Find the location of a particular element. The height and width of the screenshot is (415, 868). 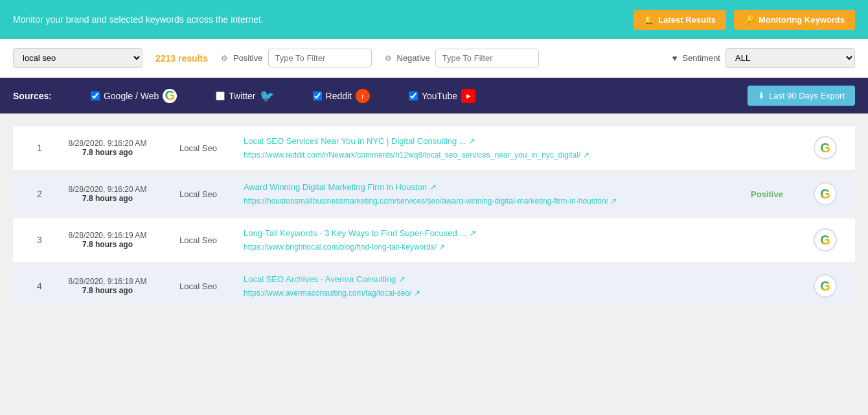

twitter-icon: 🐦 is located at coordinates (267, 96).